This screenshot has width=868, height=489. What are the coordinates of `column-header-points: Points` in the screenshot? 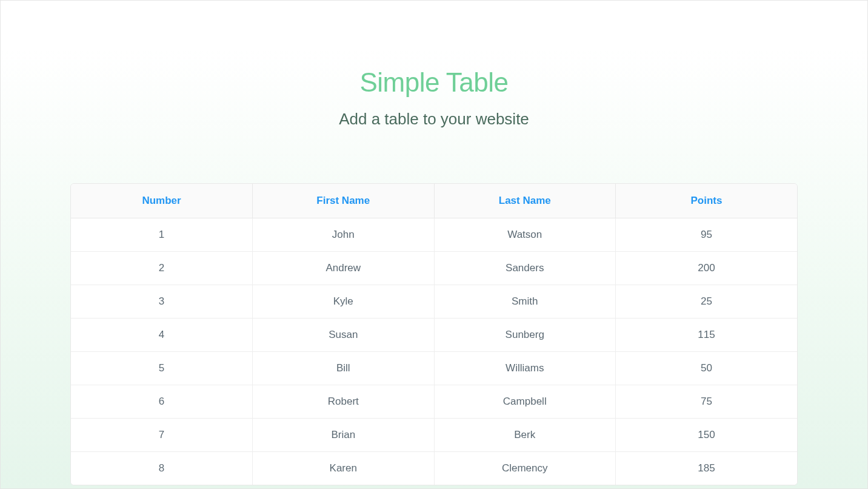 It's located at (707, 201).